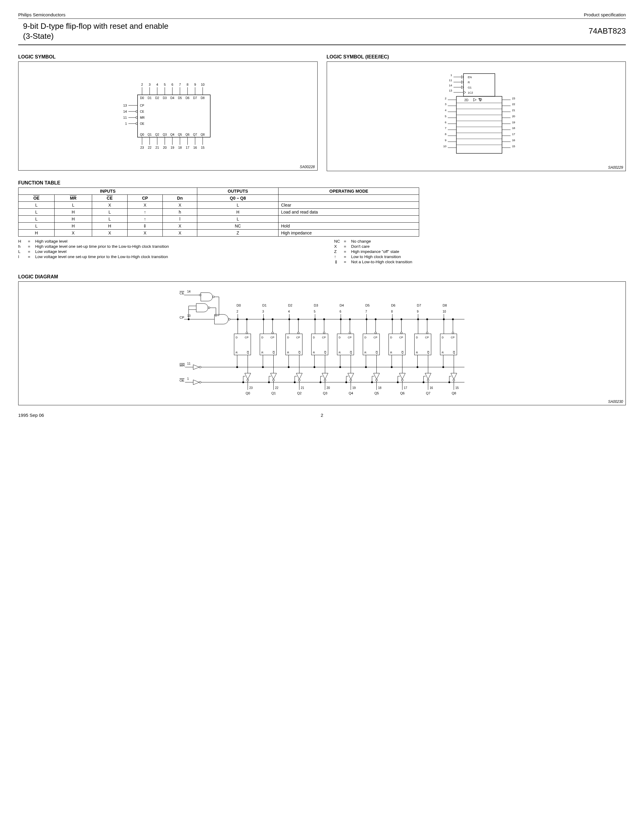  I want to click on svg-text: Q1, so click(150, 135).